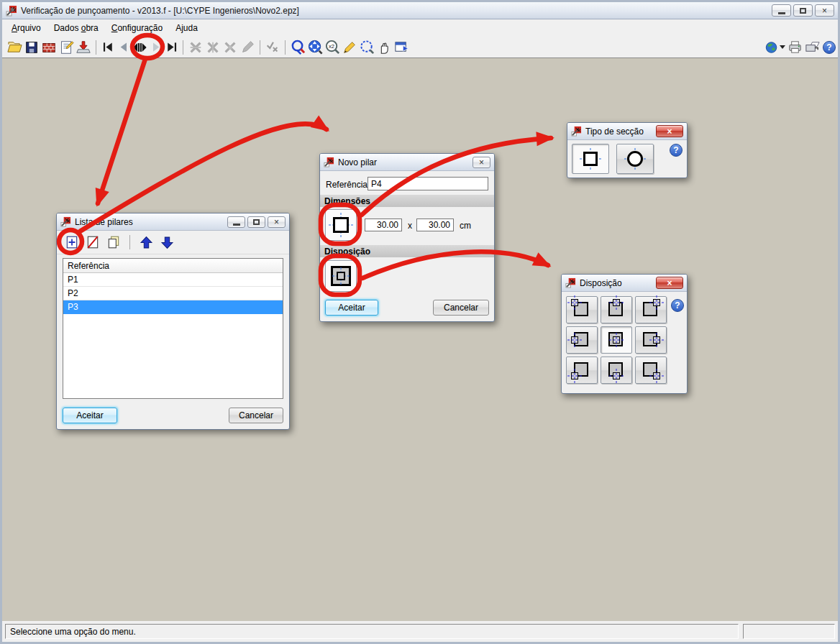  What do you see at coordinates (332, 47) in the screenshot?
I see `zoom-x2-button: x2` at bounding box center [332, 47].